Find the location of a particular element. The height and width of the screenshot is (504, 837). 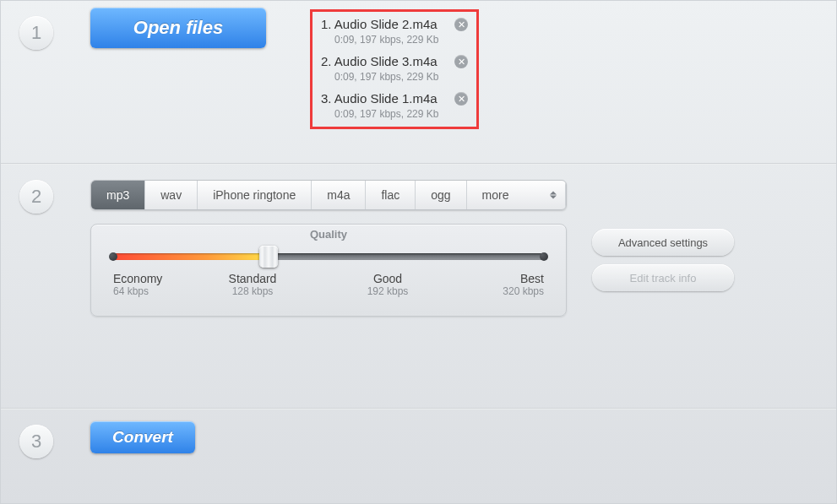

tab-wav: wav is located at coordinates (171, 195).